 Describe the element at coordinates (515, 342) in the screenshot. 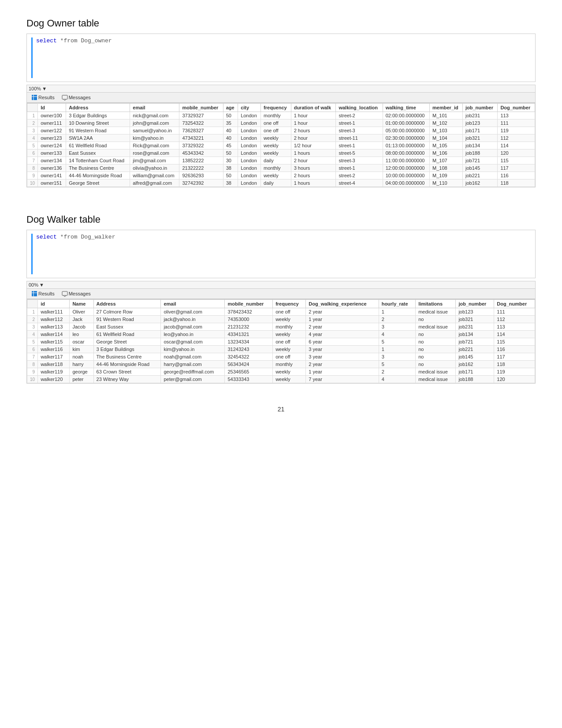

I see `table-cell: 115` at that location.